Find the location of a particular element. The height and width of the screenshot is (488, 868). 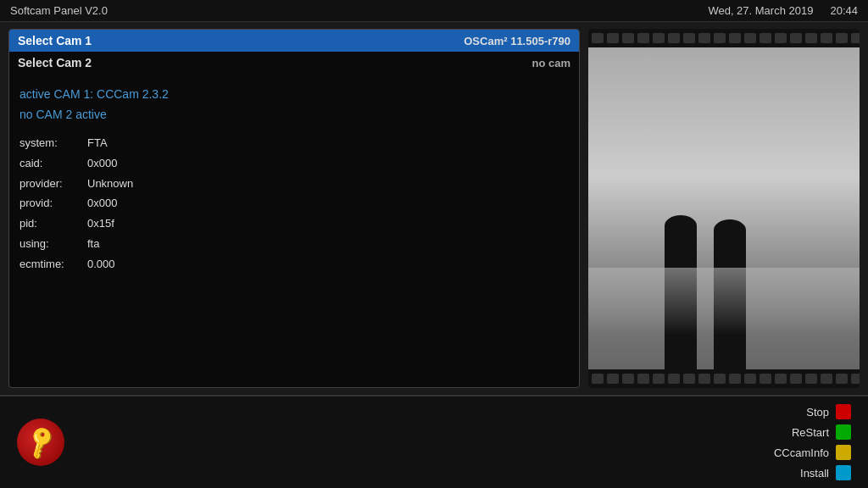

active-cam-label: active CAM 1: CCCam 2.3.2 is located at coordinates (294, 94).